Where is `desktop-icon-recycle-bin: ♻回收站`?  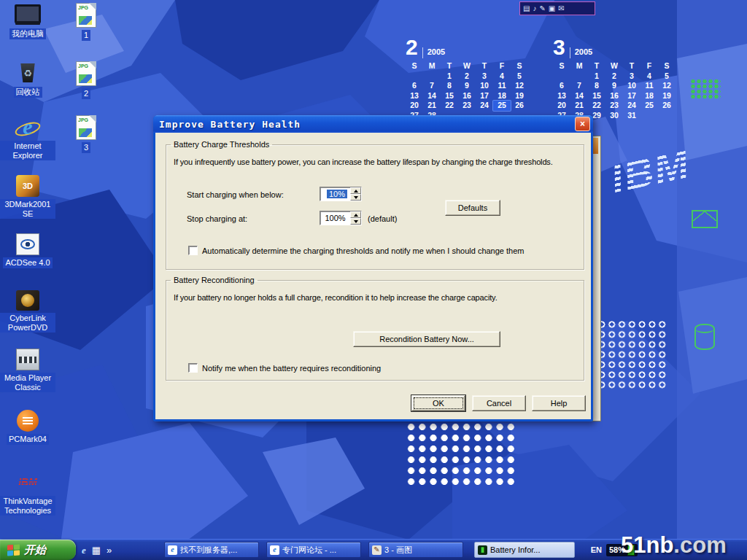
desktop-icon-recycle-bin: ♻回收站 is located at coordinates (28, 79).